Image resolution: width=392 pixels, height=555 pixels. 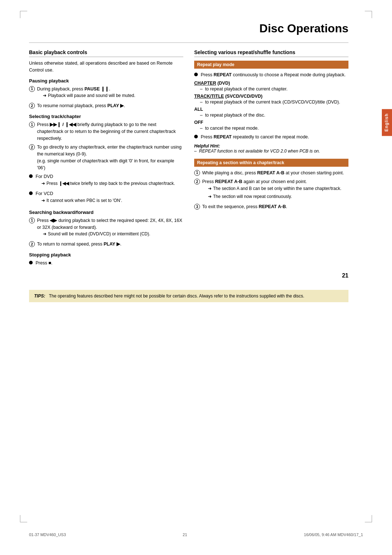 What do you see at coordinates (197, 207) in the screenshot?
I see `num-r3: 3` at bounding box center [197, 207].